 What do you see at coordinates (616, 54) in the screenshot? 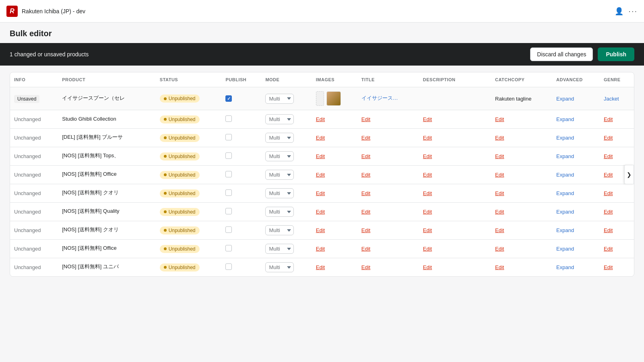
I see `publish-button: Publish` at bounding box center [616, 54].